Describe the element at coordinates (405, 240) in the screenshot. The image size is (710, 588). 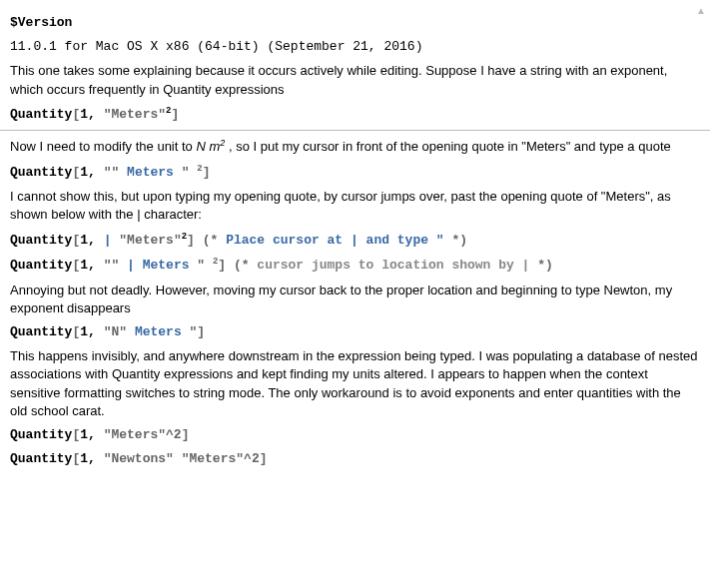
I see `comment-text: and type "` at that location.